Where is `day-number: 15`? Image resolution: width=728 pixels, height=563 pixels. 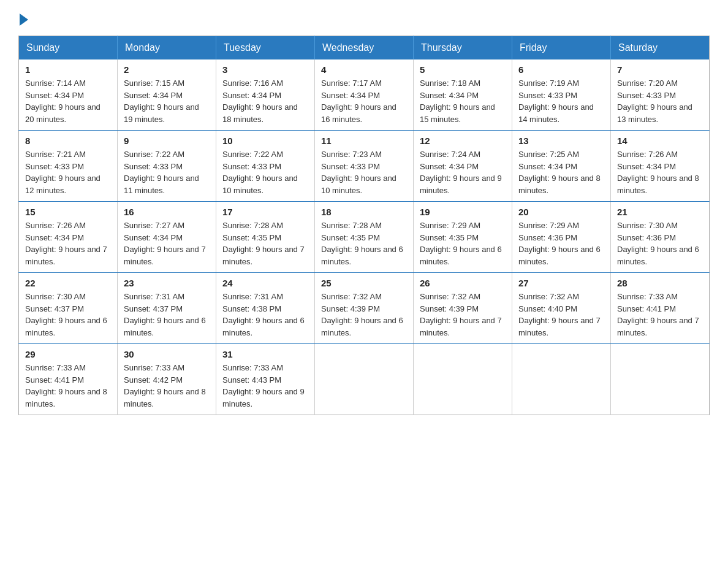 day-number: 15 is located at coordinates (68, 212).